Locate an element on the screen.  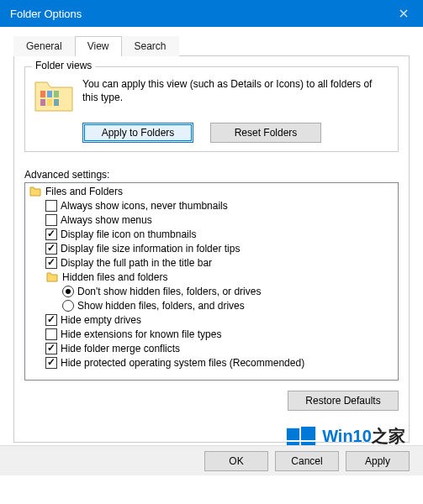
tree-item-label: Display file size information in folder … is located at coordinates (150, 249).